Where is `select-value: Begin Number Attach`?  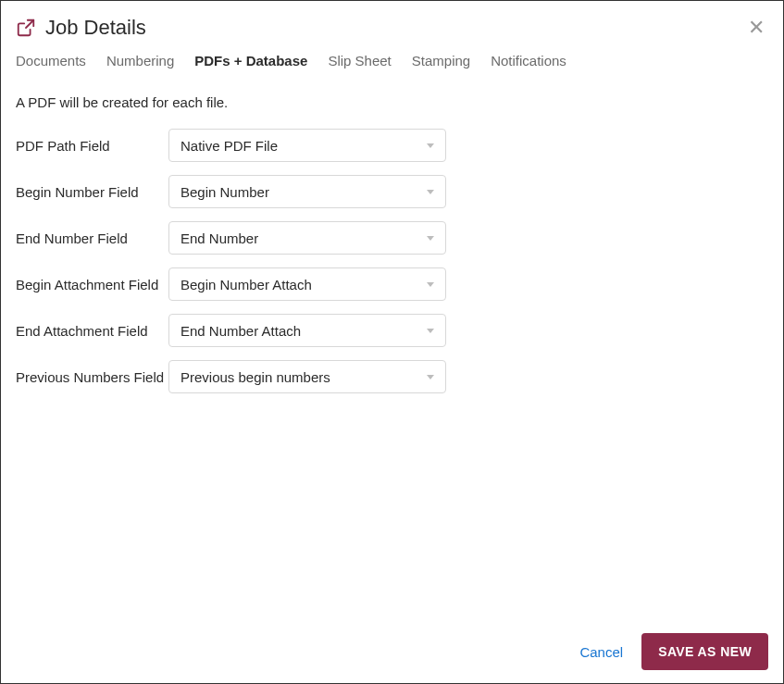 select-value: Begin Number Attach is located at coordinates (246, 285).